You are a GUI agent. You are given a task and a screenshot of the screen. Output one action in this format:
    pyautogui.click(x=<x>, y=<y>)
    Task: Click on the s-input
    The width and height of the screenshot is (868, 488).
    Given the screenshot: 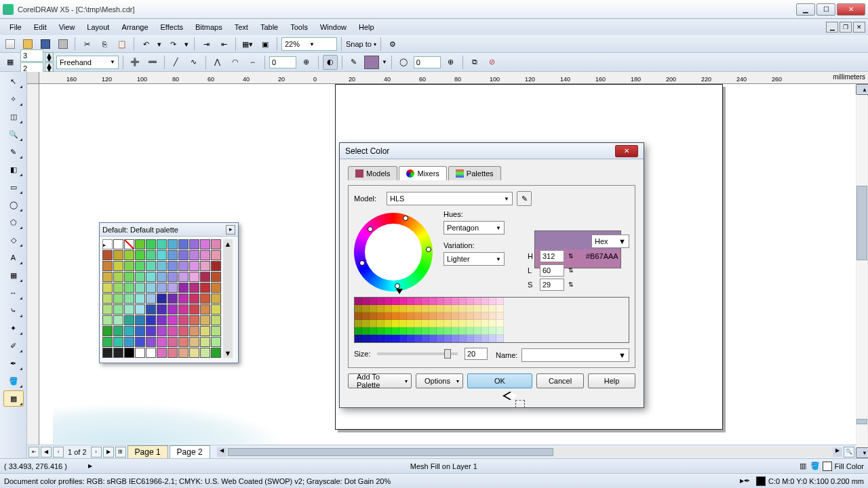 What is the action you would take?
    pyautogui.click(x=552, y=285)
    